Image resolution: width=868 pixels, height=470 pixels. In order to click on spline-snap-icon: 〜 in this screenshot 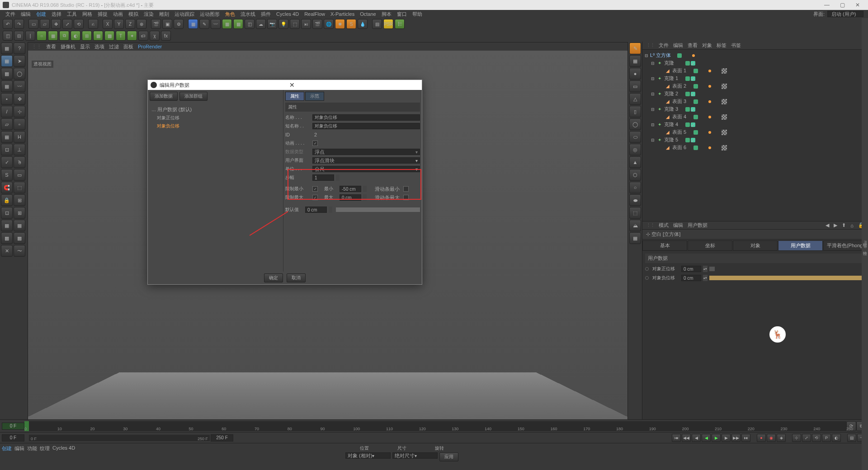, I will do `click(19, 251)`.